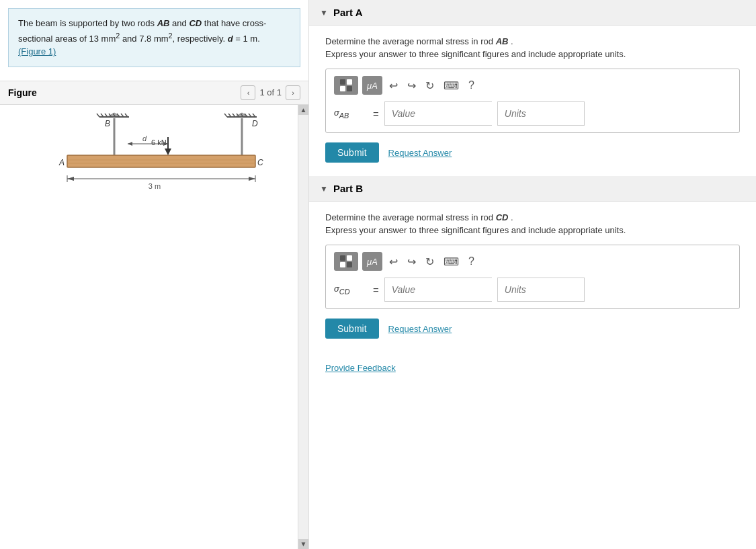  What do you see at coordinates (351, 114) in the screenshot?
I see `part-a-sigma-label: σAB` at bounding box center [351, 114].